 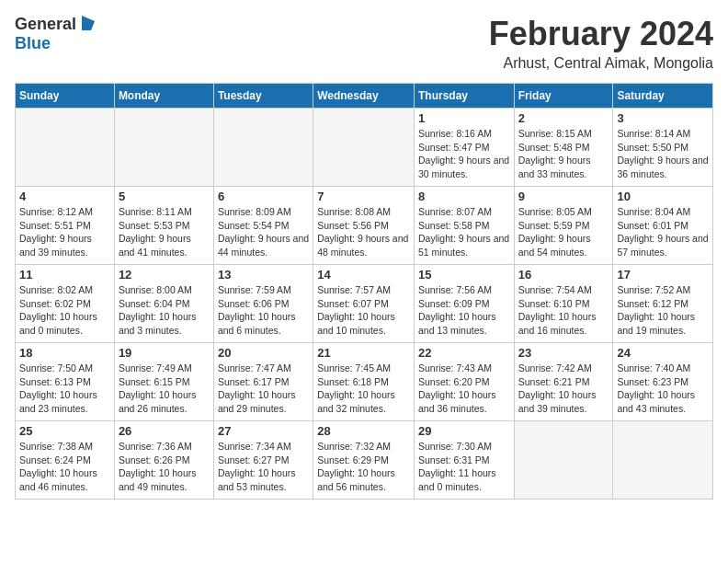 I want to click on day-number: 24, so click(x=663, y=353).